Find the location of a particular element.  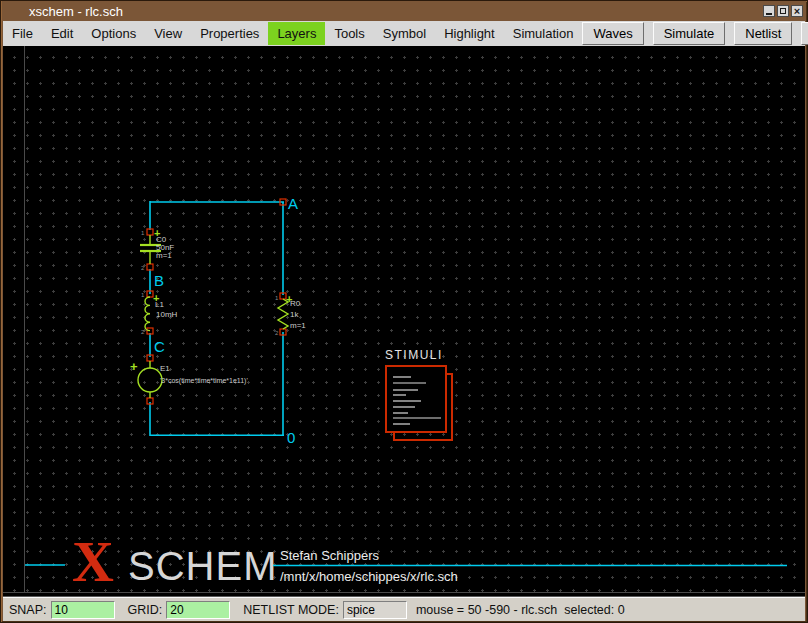

grid-input is located at coordinates (198, 610).